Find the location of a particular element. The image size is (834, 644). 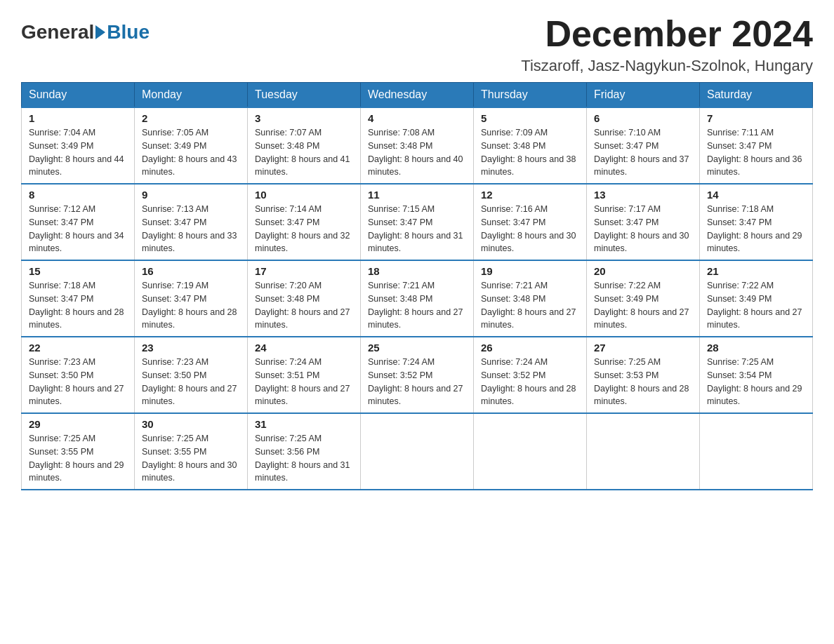

day-number: 29 is located at coordinates (78, 424).